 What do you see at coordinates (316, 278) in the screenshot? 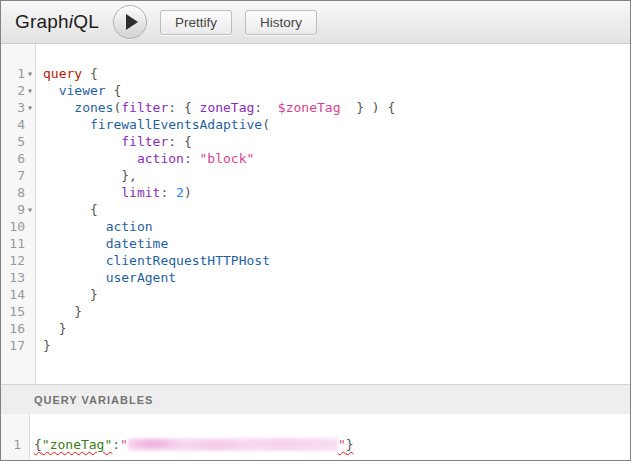
I see `code-line: 13 userAgent` at bounding box center [316, 278].